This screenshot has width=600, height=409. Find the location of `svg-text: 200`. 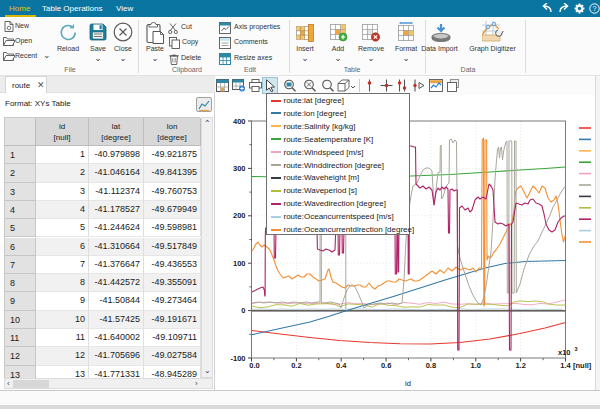

svg-text: 200 is located at coordinates (240, 216).